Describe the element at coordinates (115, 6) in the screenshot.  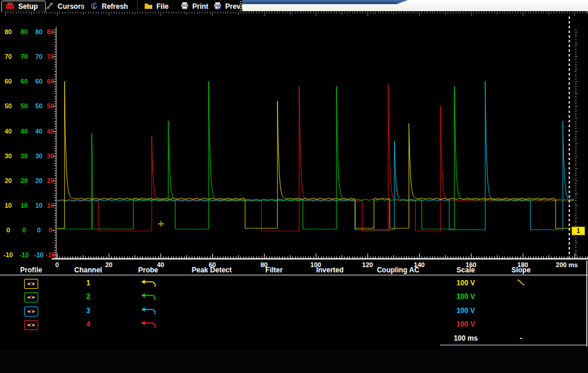
I see `refresh-label: Refresh` at that location.